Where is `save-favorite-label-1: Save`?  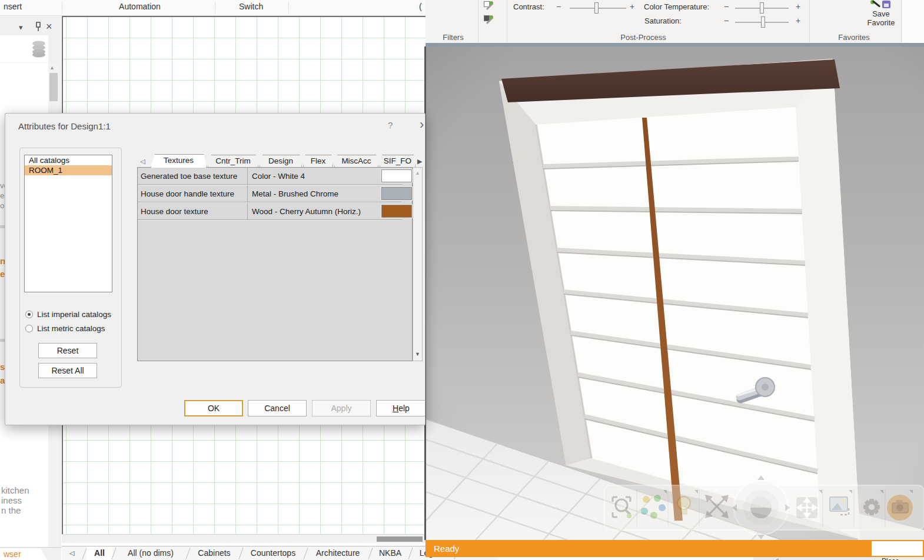
save-favorite-label-1: Save is located at coordinates (881, 14).